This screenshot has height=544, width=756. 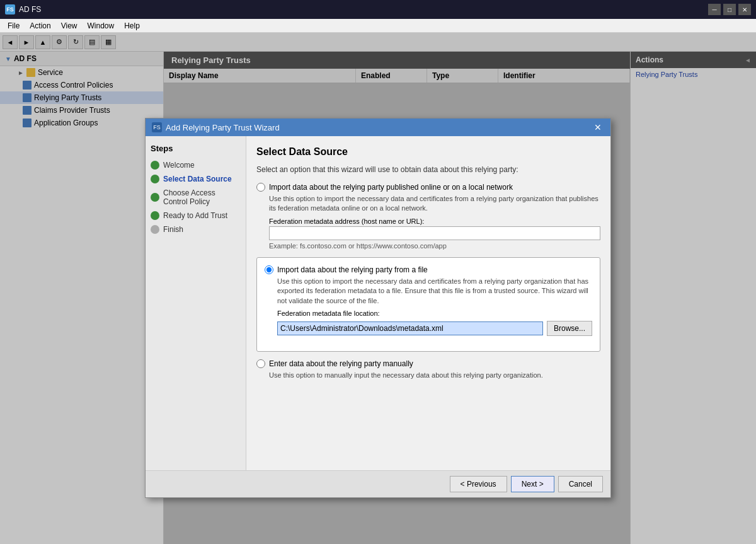 I want to click on online-url-input, so click(x=435, y=233).